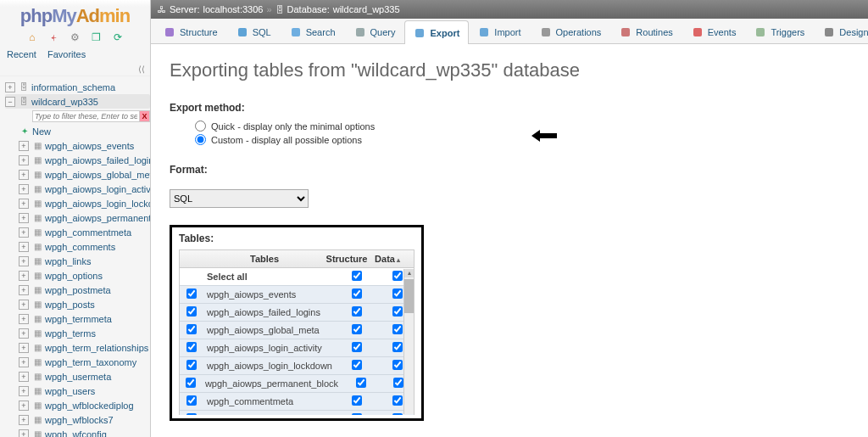 The width and height of the screenshot is (868, 437). What do you see at coordinates (409, 273) in the screenshot?
I see `scroll-up-icon: ▴` at bounding box center [409, 273].